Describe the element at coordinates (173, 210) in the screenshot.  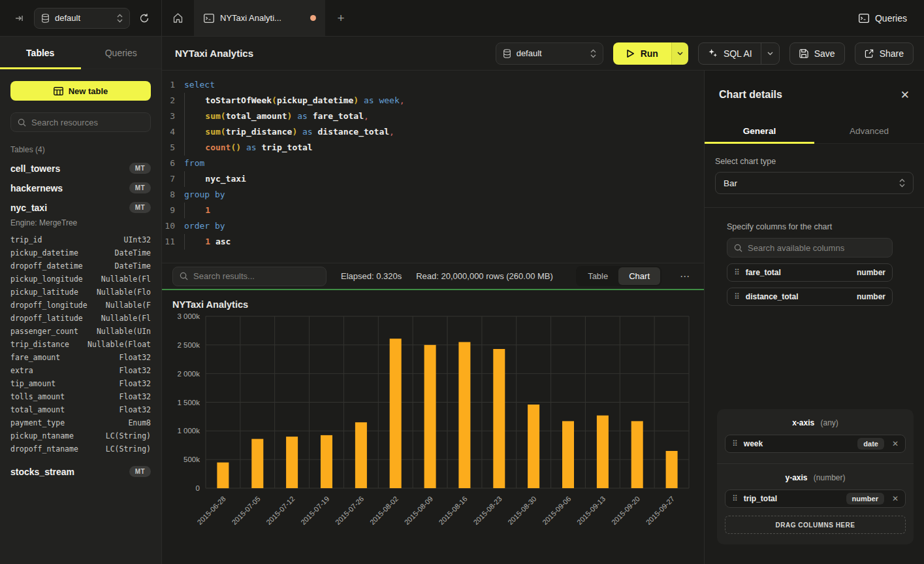
I see `line-number: 9` at that location.